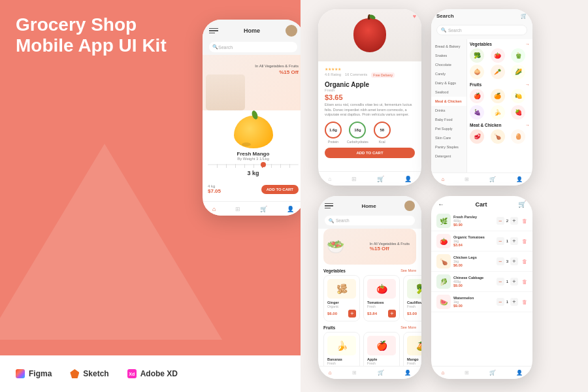  Describe the element at coordinates (444, 261) in the screenshot. I see `chicken-cart-image: 🍗` at that location.